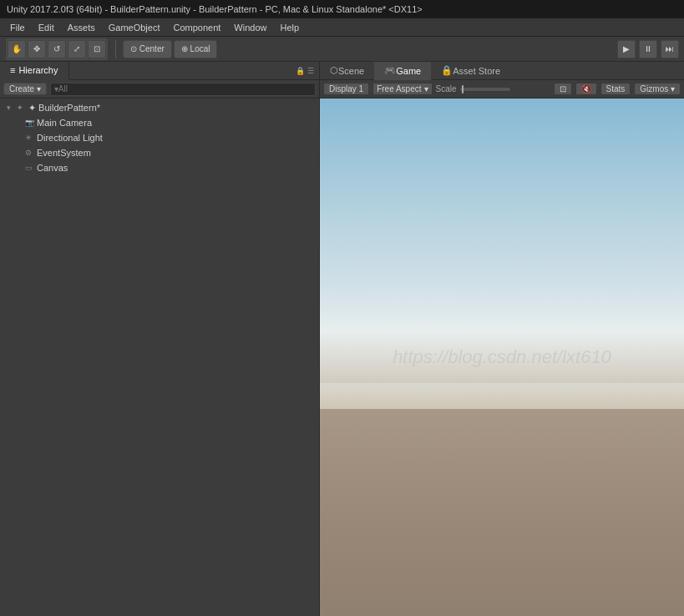 The height and width of the screenshot is (616, 684). What do you see at coordinates (160, 123) in the screenshot?
I see `hierarchy-item-main-camera: 📷 Main Camera` at bounding box center [160, 123].